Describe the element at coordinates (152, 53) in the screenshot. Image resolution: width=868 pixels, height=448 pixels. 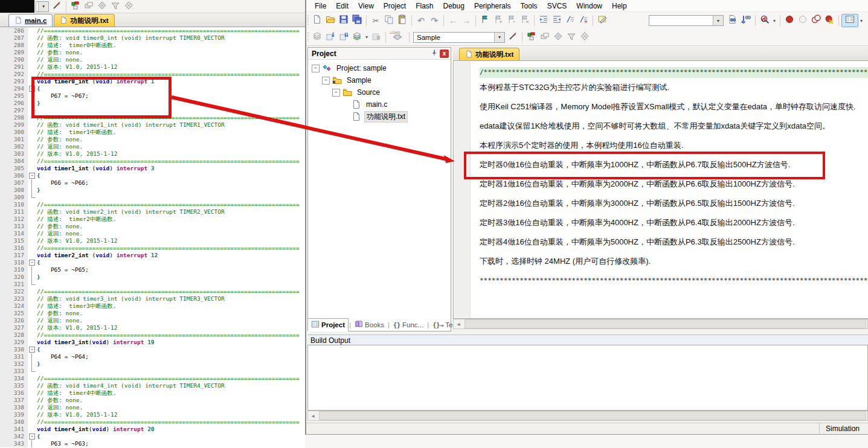
I see `code-line-289: 289// 参数: none.` at that location.